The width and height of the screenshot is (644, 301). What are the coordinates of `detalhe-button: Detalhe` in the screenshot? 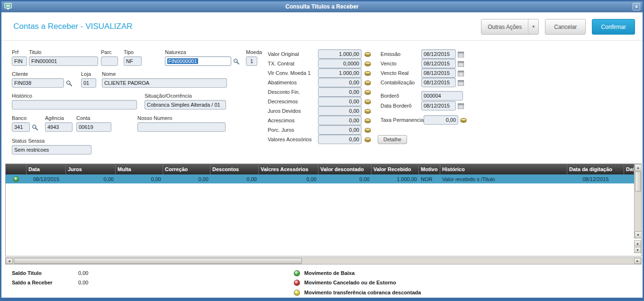 It's located at (392, 139).